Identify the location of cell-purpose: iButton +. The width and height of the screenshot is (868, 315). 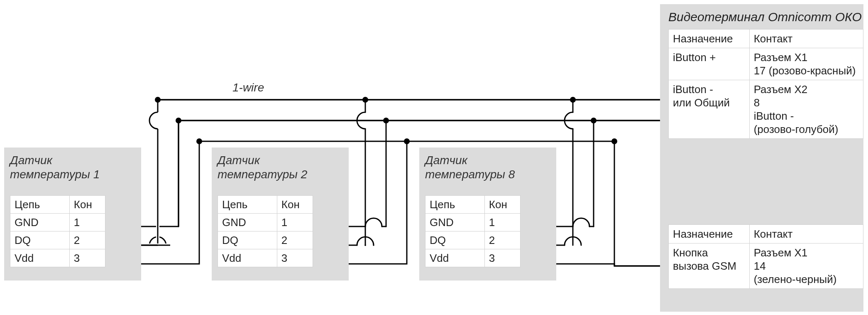
(709, 64).